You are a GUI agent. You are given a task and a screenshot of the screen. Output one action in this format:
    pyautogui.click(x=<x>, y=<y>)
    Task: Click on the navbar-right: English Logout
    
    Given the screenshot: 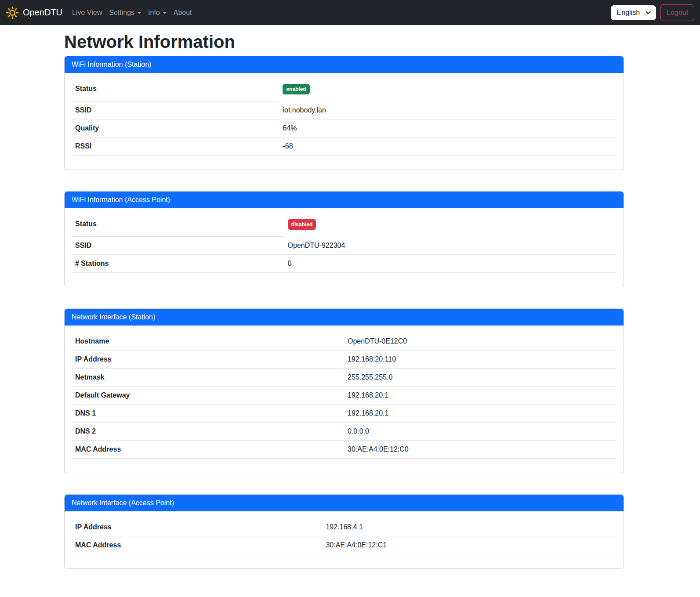 What is the action you would take?
    pyautogui.click(x=653, y=13)
    